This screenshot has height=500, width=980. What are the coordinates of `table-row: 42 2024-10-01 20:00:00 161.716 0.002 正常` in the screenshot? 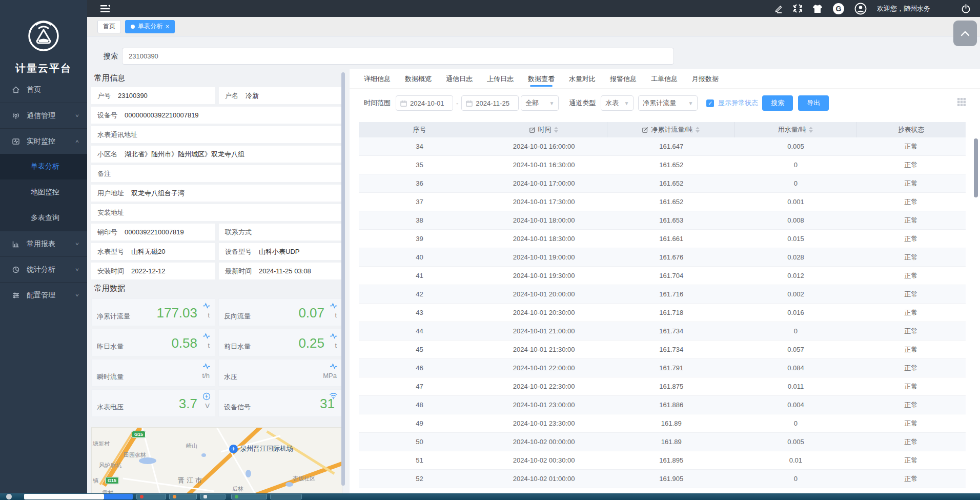 It's located at (662, 294).